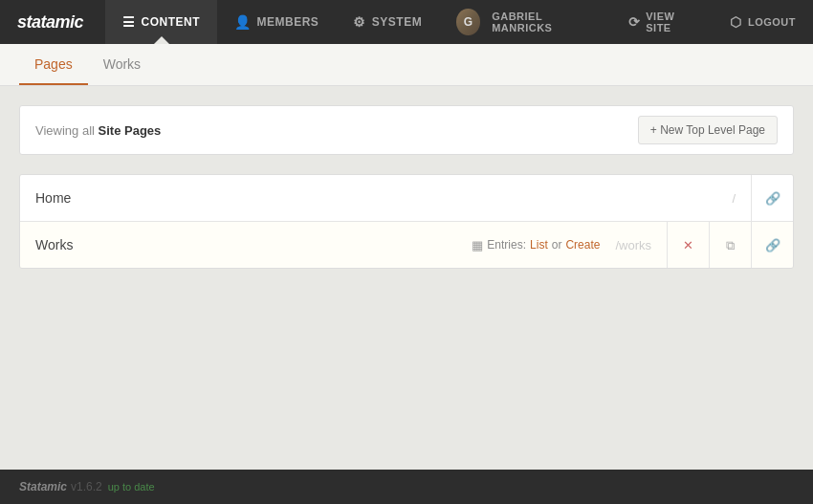  Describe the element at coordinates (582, 245) in the screenshot. I see `entries-create-link: Create` at that location.